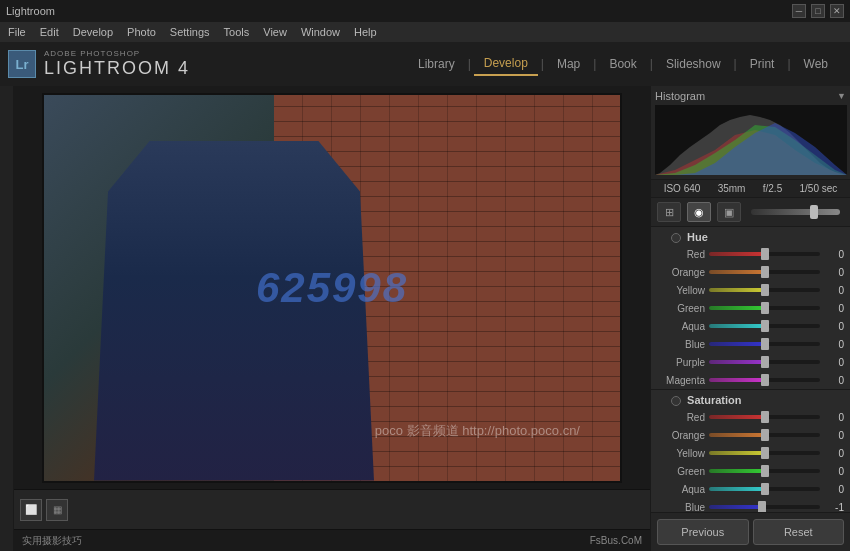  Describe the element at coordinates (750, 451) in the screenshot. I see `saturation-section: Saturation Red0Orange0Yellow0Green0Aqua0…` at that location.